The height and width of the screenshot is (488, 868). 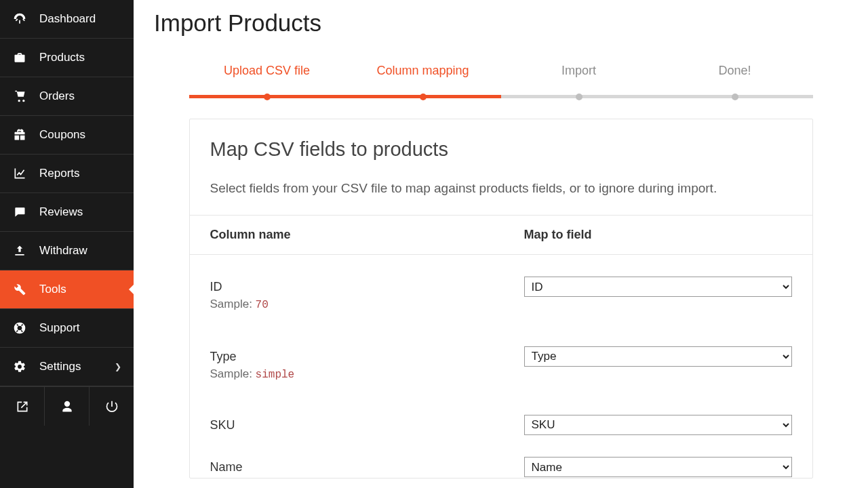 What do you see at coordinates (67, 407) in the screenshot?
I see `account-button` at bounding box center [67, 407].